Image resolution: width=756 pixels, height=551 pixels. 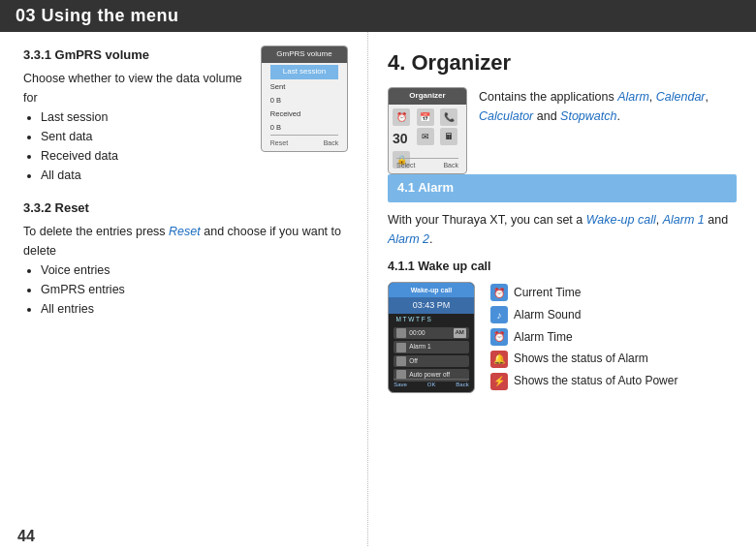 I want to click on wup-row1: 00:00 AM, so click(x=430, y=333).